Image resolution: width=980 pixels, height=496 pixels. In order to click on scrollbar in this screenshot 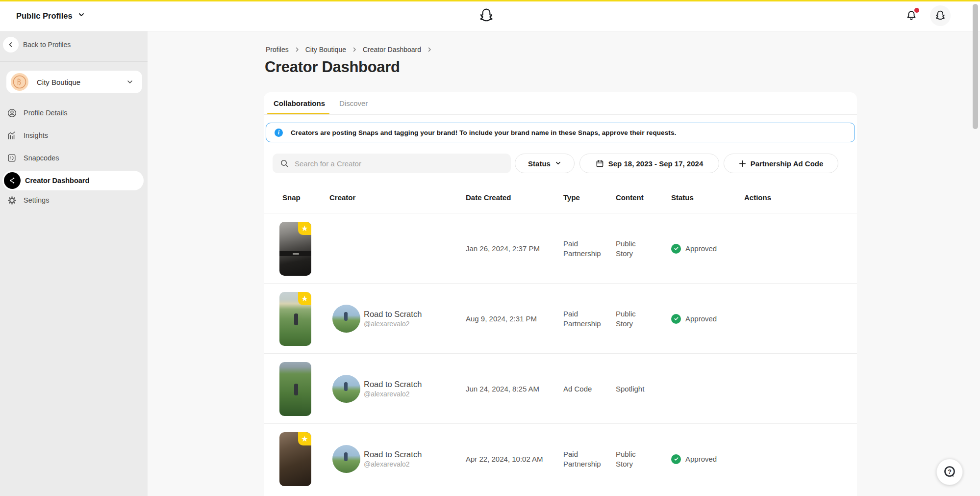, I will do `click(976, 67)`.